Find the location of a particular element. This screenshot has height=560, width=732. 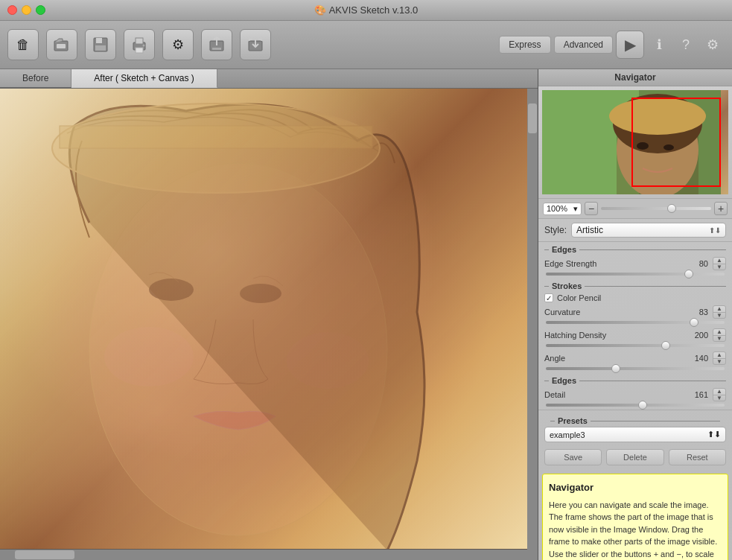

zoom-slider-thumb is located at coordinates (672, 209).